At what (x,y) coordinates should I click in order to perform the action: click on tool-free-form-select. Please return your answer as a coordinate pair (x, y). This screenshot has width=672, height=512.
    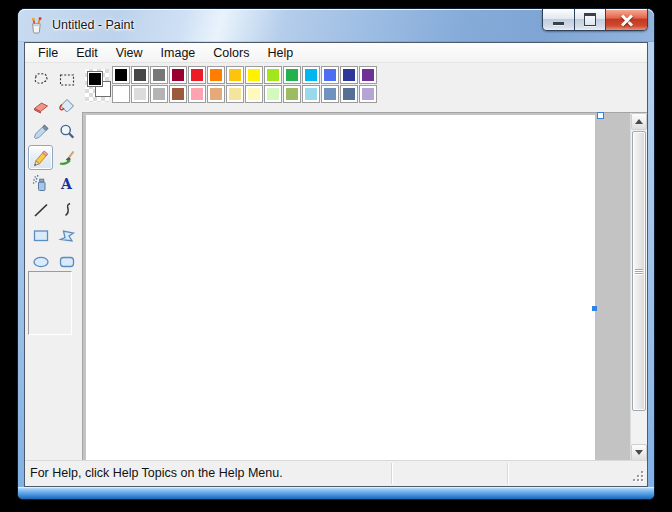
    Looking at the image, I should click on (40, 80).